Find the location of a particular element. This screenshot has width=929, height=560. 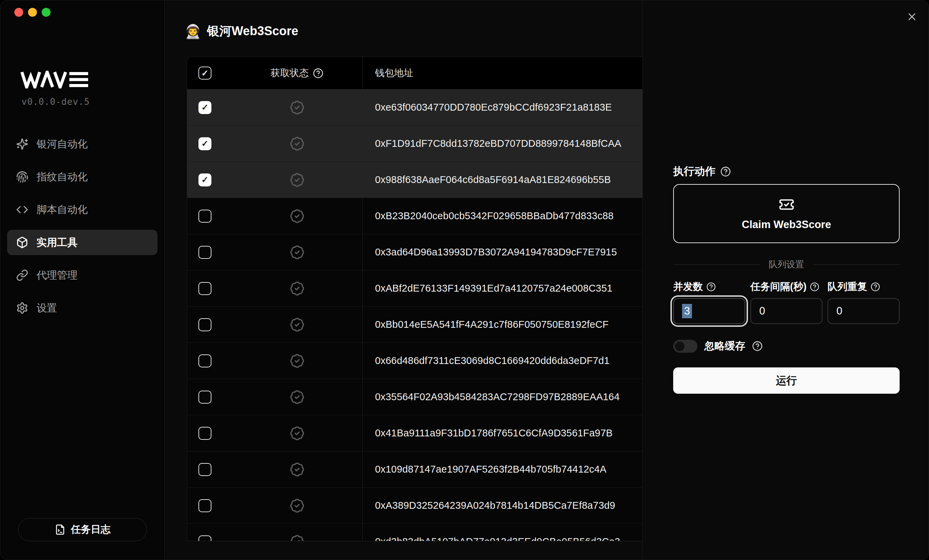

code-icon is located at coordinates (22, 210).